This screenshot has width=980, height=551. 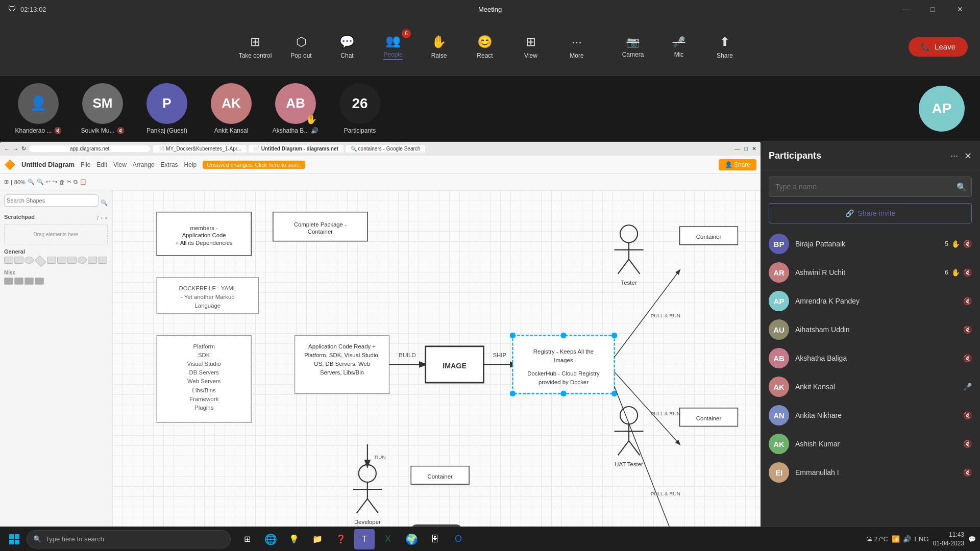 I want to click on list-item: AN Ankita Nikhare 🔇, so click(x=870, y=415).